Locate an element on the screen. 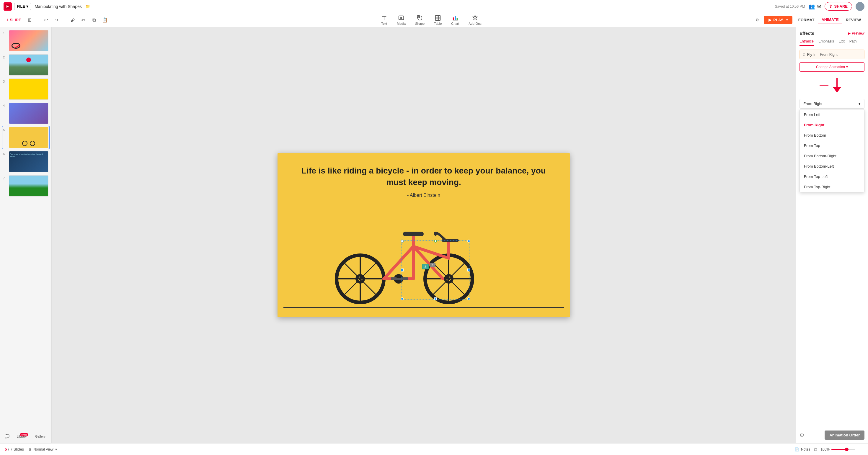 The image size is (868, 455). tab-format: FORMAT is located at coordinates (807, 20).